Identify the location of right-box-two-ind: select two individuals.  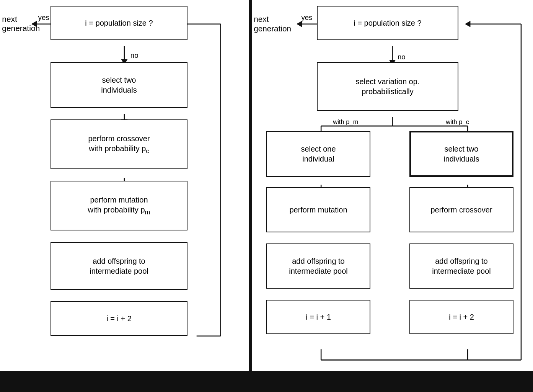
(461, 154).